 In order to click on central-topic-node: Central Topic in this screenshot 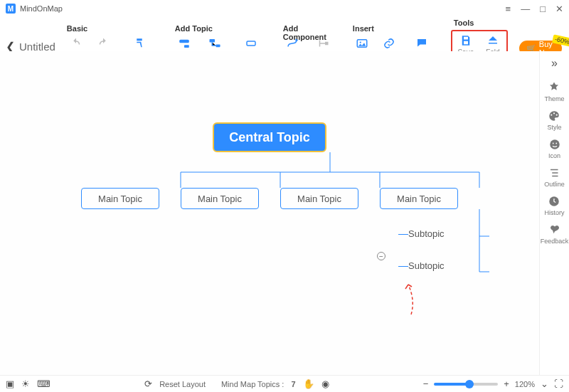, I will do `click(270, 137)`.